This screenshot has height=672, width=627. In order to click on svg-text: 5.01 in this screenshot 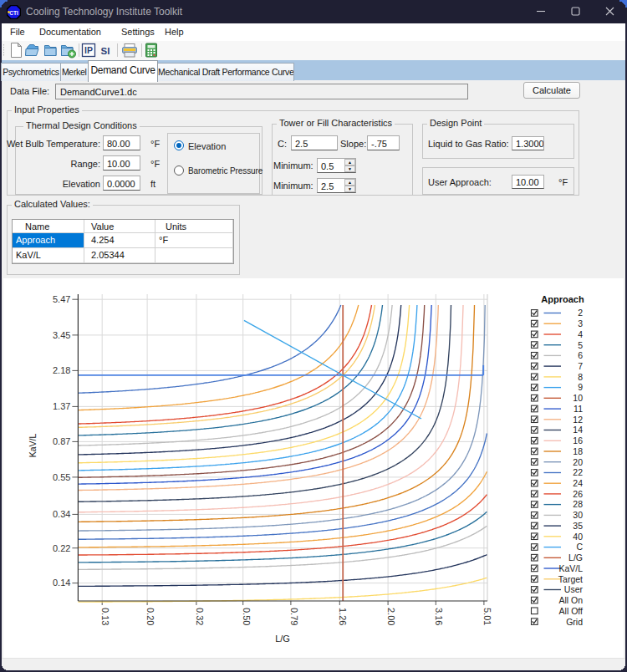, I will do `click(487, 617)`.